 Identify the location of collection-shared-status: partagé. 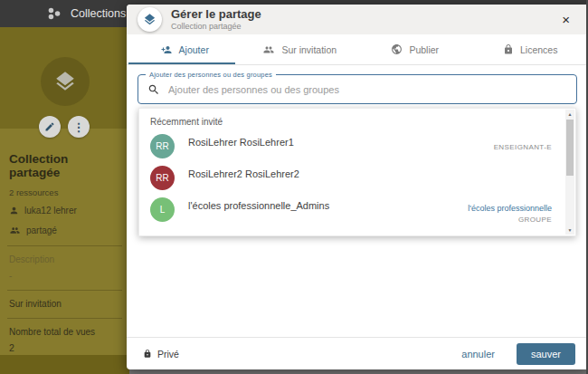
(42, 230).